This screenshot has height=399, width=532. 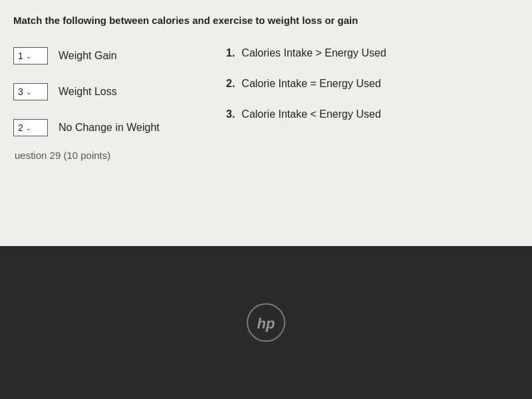 I want to click on right-num-2: 2., so click(x=230, y=84).